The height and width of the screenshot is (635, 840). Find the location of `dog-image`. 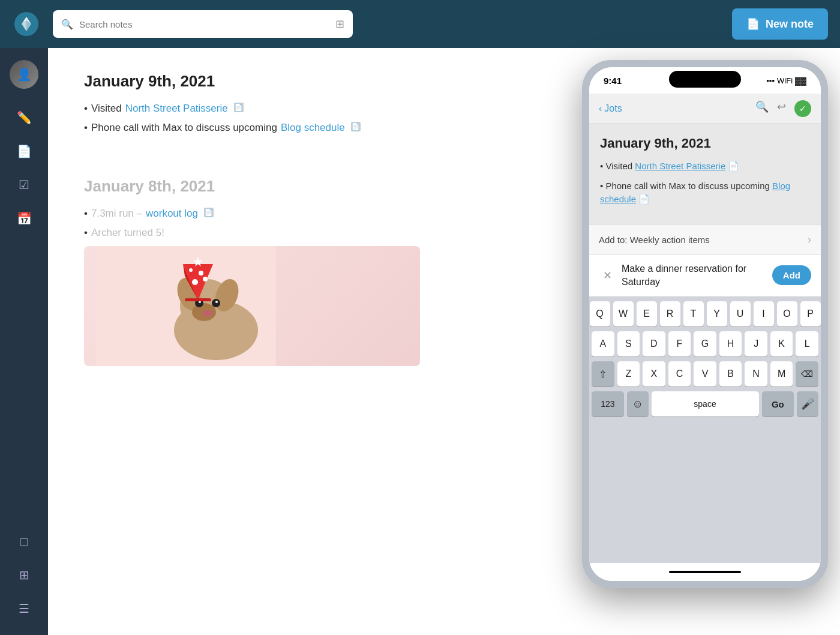

dog-image is located at coordinates (252, 306).